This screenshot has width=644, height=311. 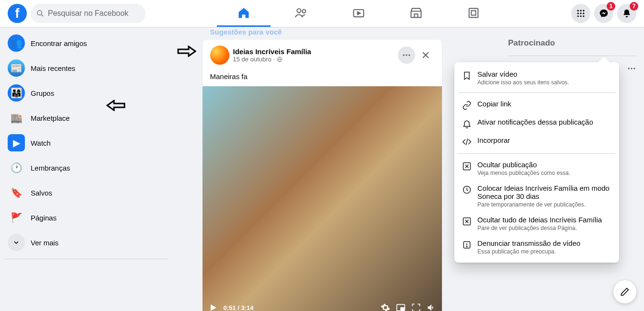 I want to click on menu-item-title: Copiar link, so click(x=544, y=104).